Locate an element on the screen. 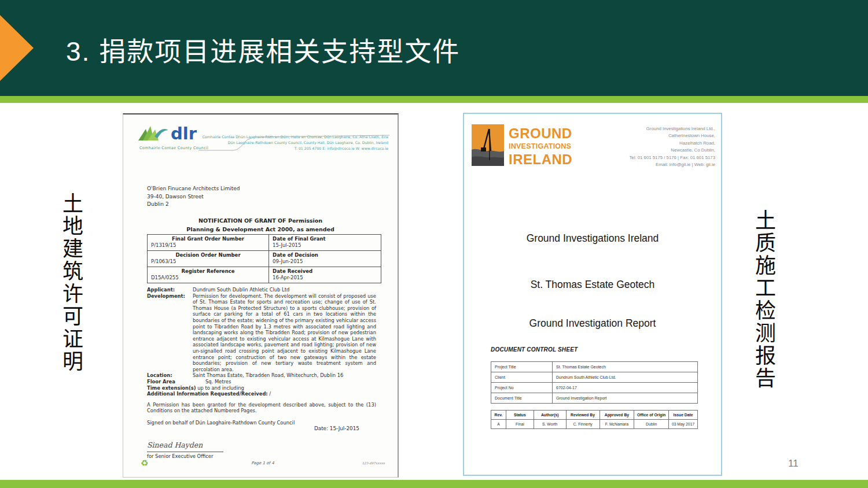 This screenshot has width=868, height=488. table-row: Register Reference D15A/0255 Date Receiv… is located at coordinates (264, 275).